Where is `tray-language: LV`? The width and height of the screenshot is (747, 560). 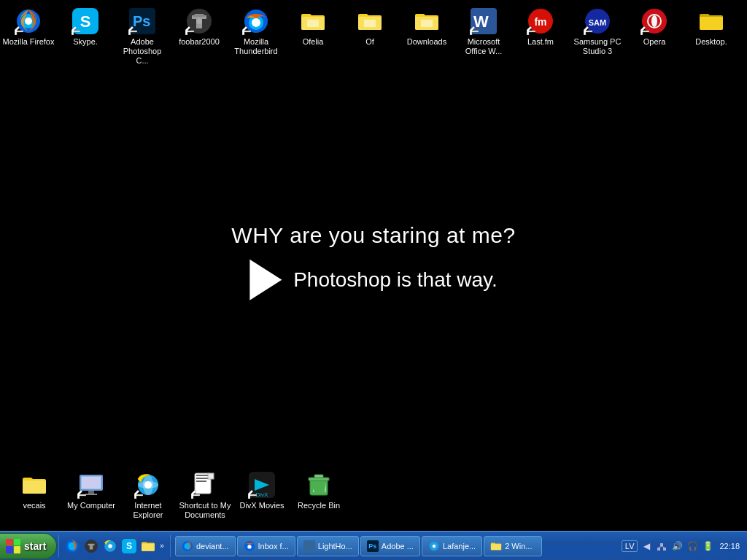
tray-language: LV is located at coordinates (630, 546).